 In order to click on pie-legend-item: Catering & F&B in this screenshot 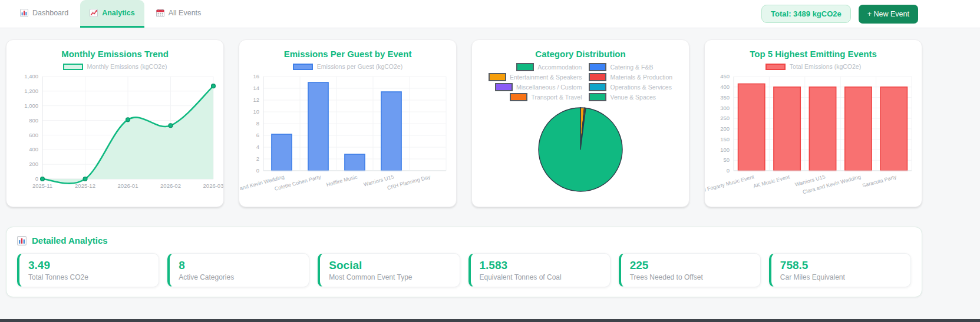, I will do `click(631, 67)`.